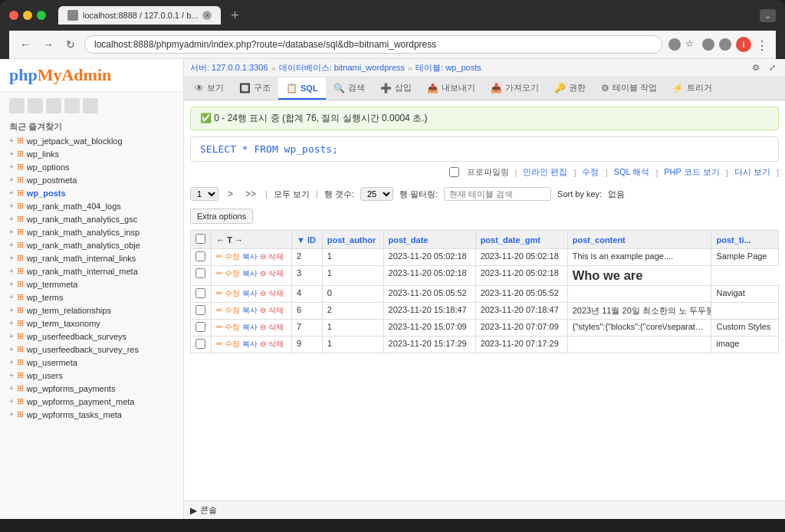 The image size is (785, 532). What do you see at coordinates (373, 44) in the screenshot?
I see `address-input` at bounding box center [373, 44].